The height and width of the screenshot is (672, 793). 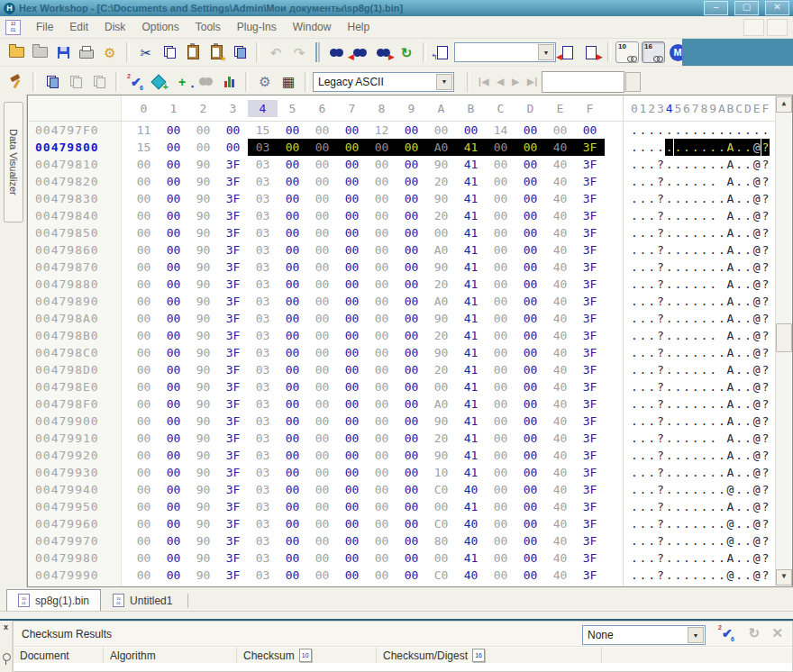 I want to click on close-button: ✕, so click(x=777, y=8).